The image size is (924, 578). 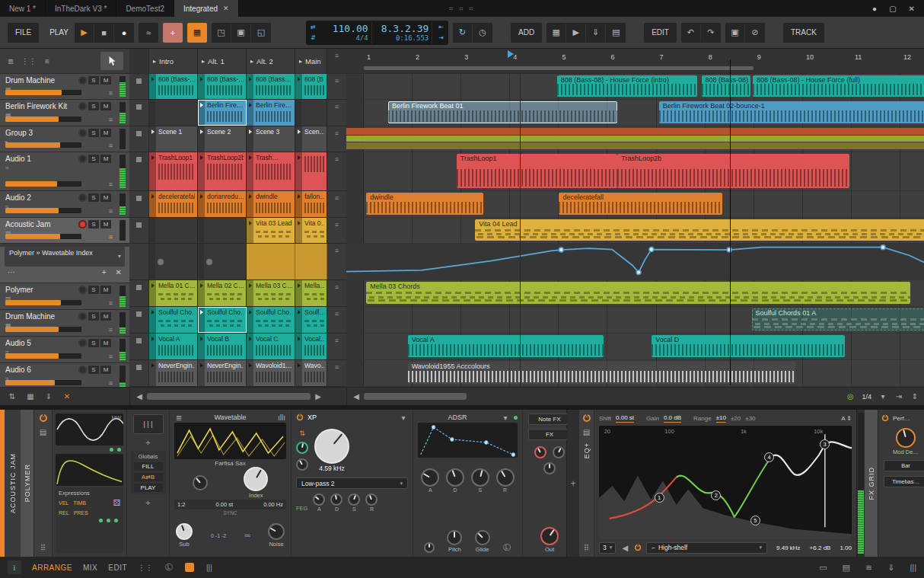 I want to click on preview-icon: ▶, so click(x=576, y=33).